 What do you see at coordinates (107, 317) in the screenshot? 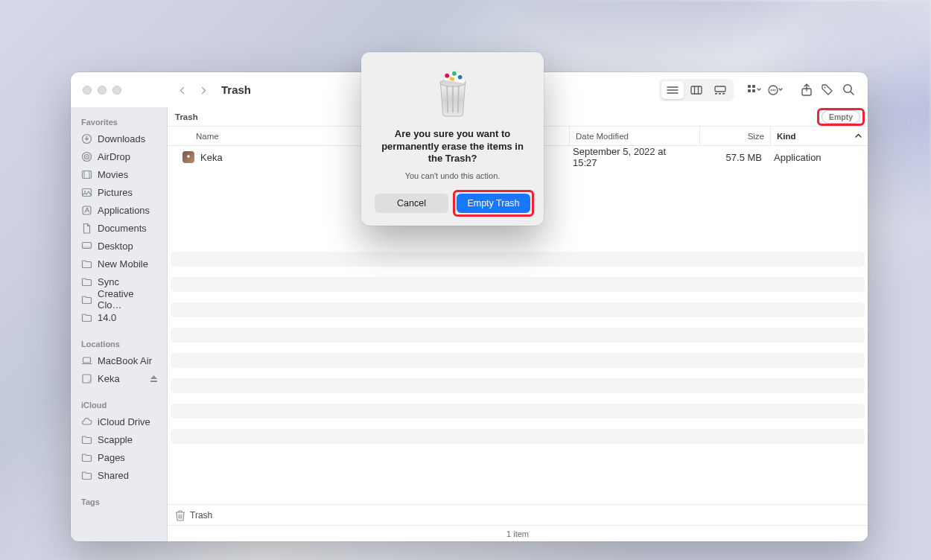
I see `sidebar-item-label: 14.0` at bounding box center [107, 317].